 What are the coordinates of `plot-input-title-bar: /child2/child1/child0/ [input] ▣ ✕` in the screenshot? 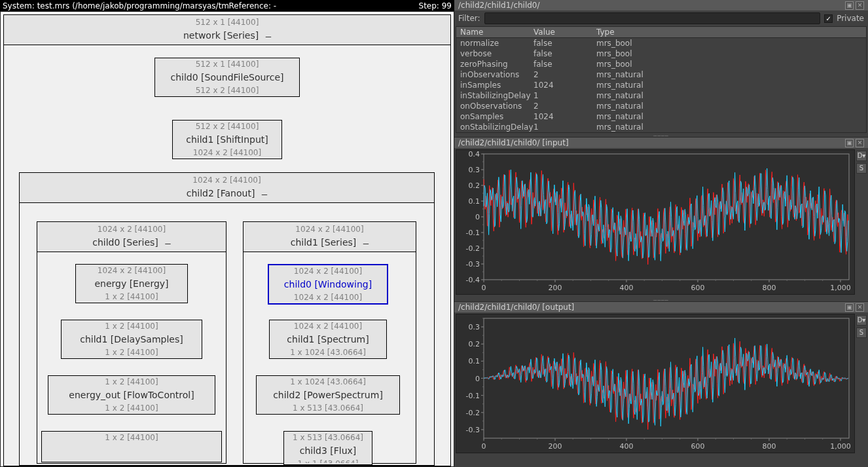 It's located at (661, 143).